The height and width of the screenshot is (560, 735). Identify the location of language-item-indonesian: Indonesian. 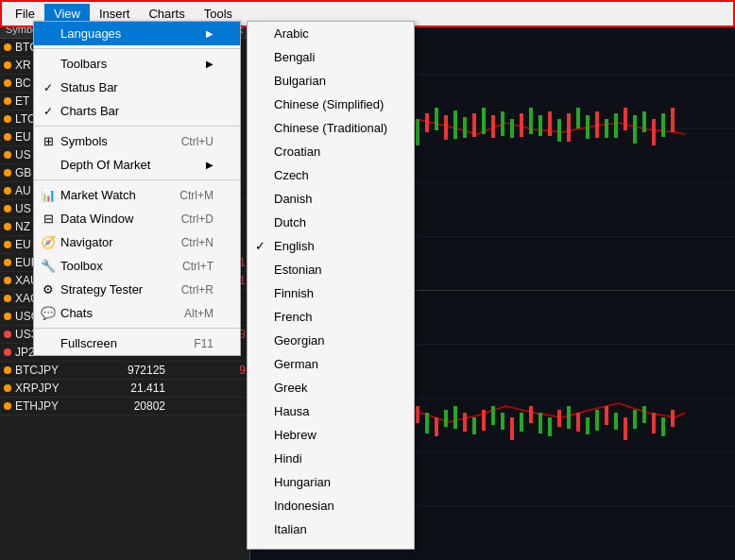
(331, 506).